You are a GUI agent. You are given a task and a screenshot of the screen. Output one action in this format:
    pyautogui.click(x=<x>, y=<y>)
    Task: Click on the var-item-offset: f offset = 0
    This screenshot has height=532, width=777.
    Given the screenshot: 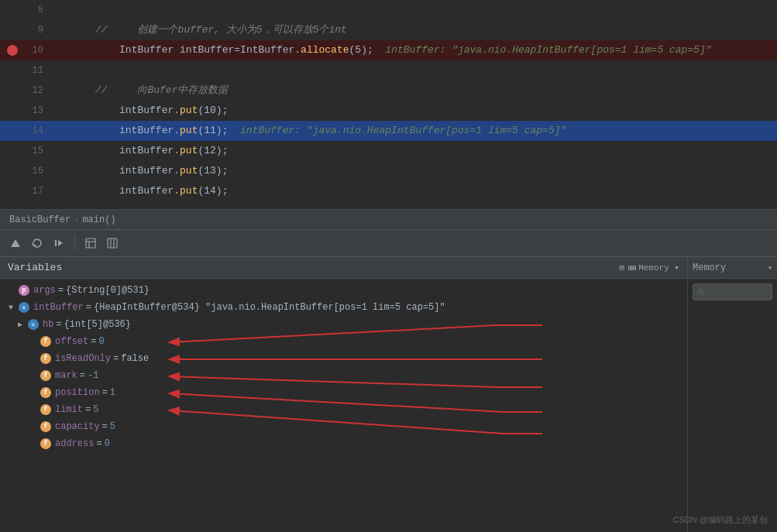 What is the action you would take?
    pyautogui.click(x=344, y=342)
    